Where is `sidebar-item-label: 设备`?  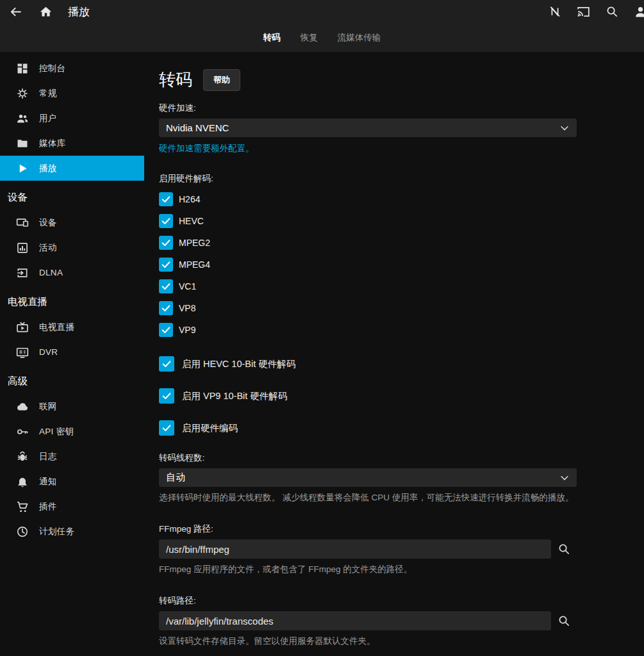 sidebar-item-label: 设备 is located at coordinates (48, 223).